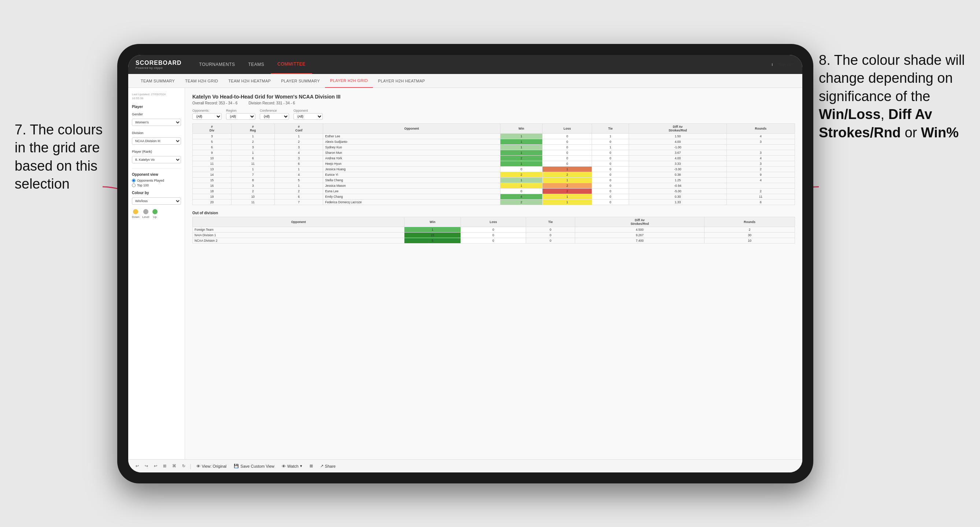 The image size is (980, 527). Describe the element at coordinates (761, 197) in the screenshot. I see `cell-rounds: 11` at that location.